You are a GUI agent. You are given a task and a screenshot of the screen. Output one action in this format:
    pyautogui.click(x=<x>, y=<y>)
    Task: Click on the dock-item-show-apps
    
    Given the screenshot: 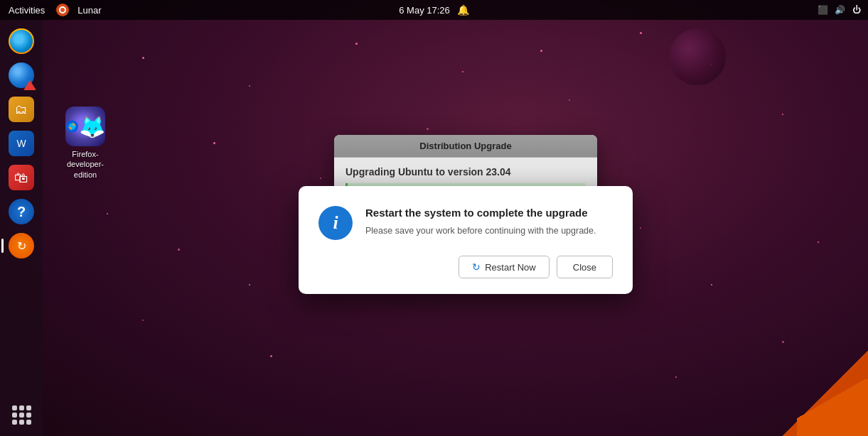 What is the action you would take?
    pyautogui.click(x=21, y=415)
    